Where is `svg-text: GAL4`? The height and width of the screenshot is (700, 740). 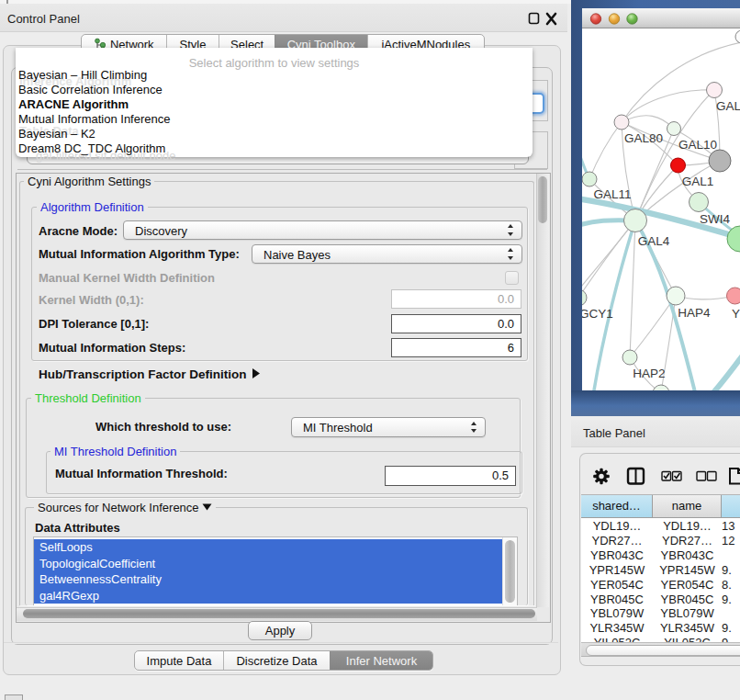
svg-text: GAL4 is located at coordinates (654, 241).